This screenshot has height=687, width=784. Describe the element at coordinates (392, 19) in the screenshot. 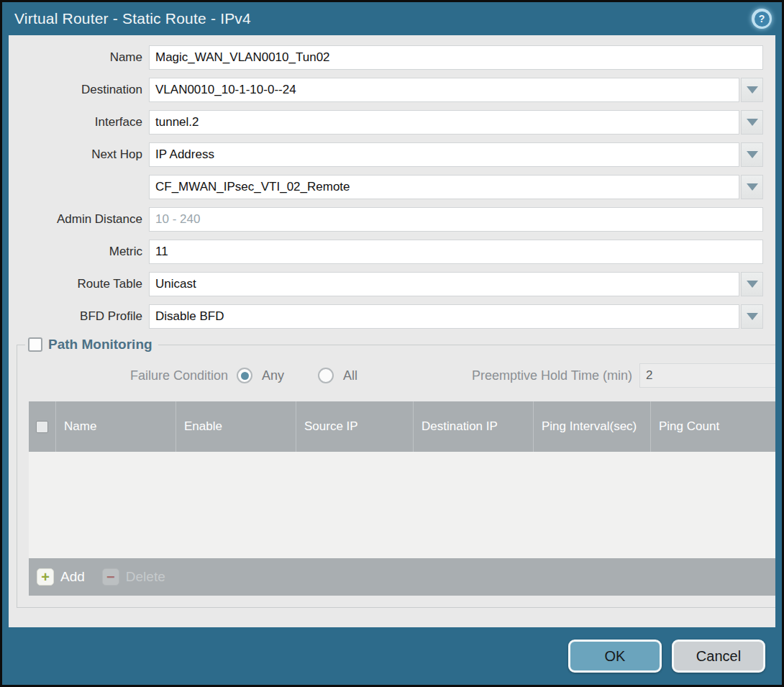

I see `dialog-titlebar: Virtual Router - Static Route - IPv4 ?` at that location.